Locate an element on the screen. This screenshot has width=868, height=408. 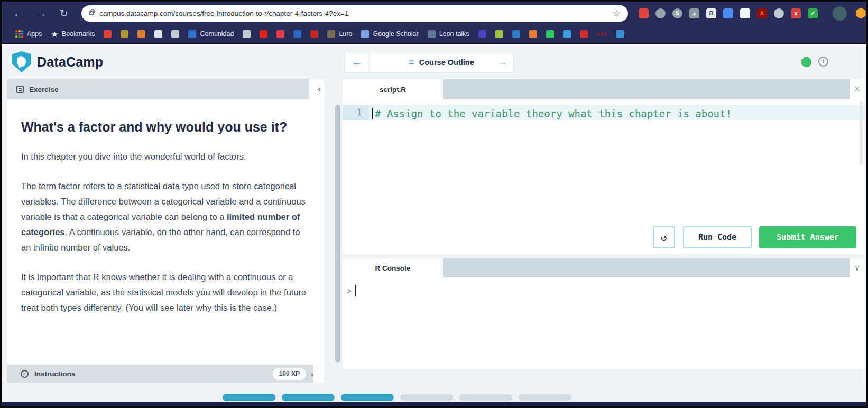
url-text: campus.datacamp.com/courses/free-introdu… is located at coordinates (356, 14).